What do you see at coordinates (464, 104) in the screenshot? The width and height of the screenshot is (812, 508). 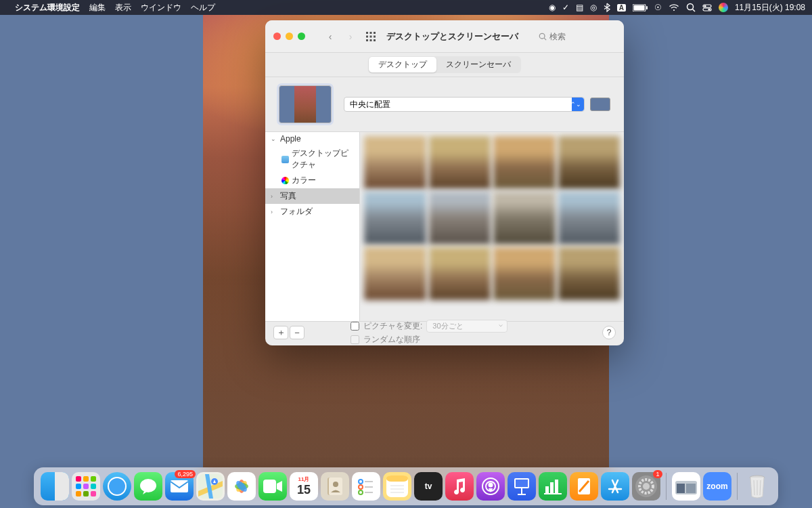 I see `fit-mode-select: 中央に配置 ⌃⌄` at bounding box center [464, 104].